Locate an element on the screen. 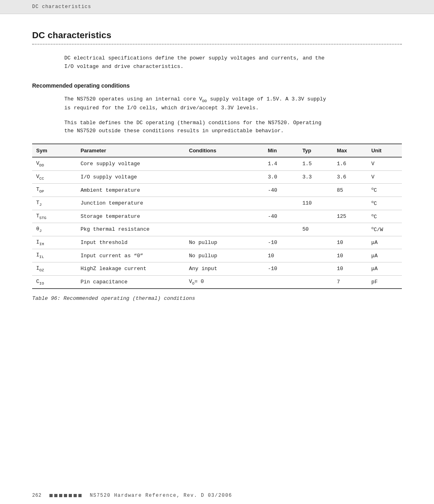  cell-conditions: VO= 0 is located at coordinates (224, 282).